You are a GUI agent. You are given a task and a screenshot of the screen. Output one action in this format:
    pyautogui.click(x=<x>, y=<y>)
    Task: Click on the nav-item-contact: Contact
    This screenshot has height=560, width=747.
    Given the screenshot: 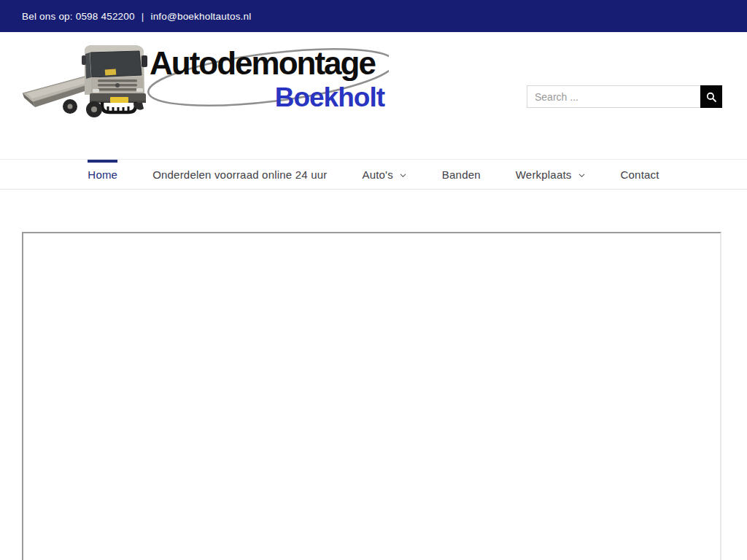 What is the action you would take?
    pyautogui.click(x=640, y=174)
    